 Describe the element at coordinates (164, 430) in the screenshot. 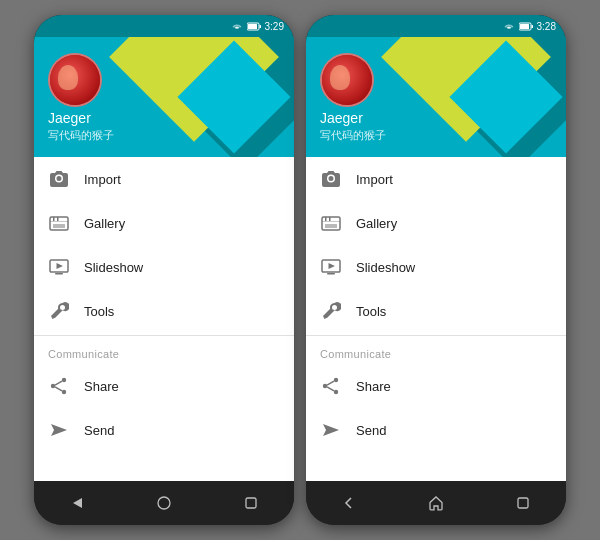

I see `menu-item-send-1: Send` at that location.